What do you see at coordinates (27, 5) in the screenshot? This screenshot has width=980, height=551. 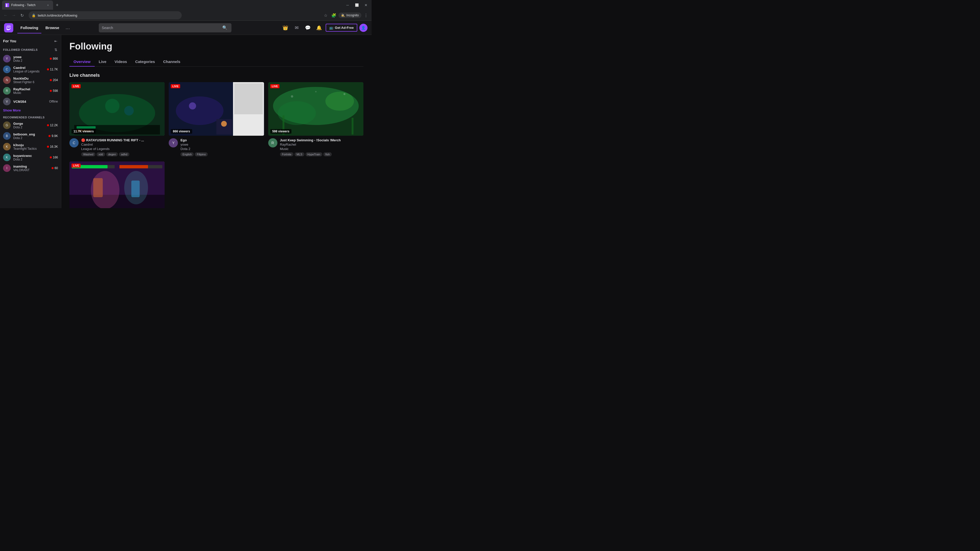 I see `browser-tab: ▌ Following - Twitch ×` at bounding box center [27, 5].